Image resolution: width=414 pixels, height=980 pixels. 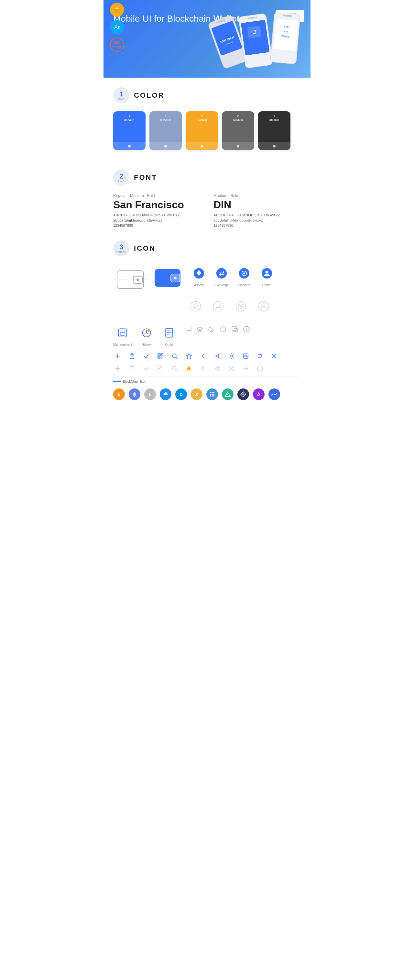 I want to click on moon-icon, so click(x=212, y=329).